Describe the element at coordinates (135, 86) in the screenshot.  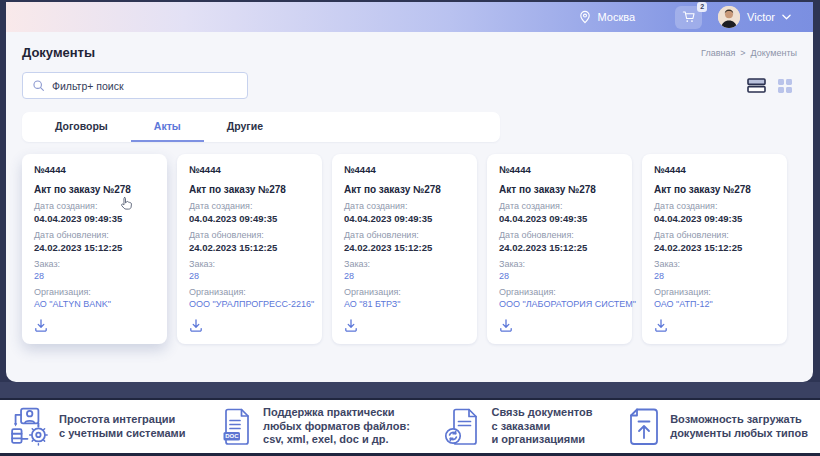
I see `search-box` at that location.